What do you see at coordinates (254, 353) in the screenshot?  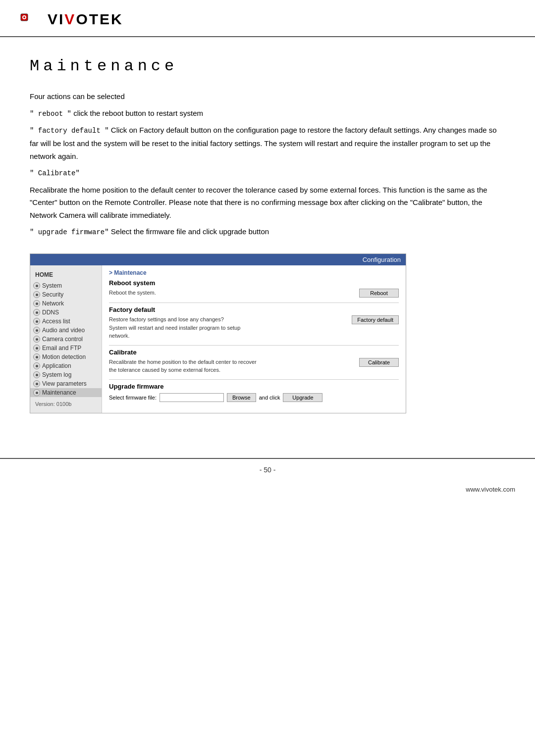 I see `section-calibrate-title: Calibrate` at bounding box center [254, 353].